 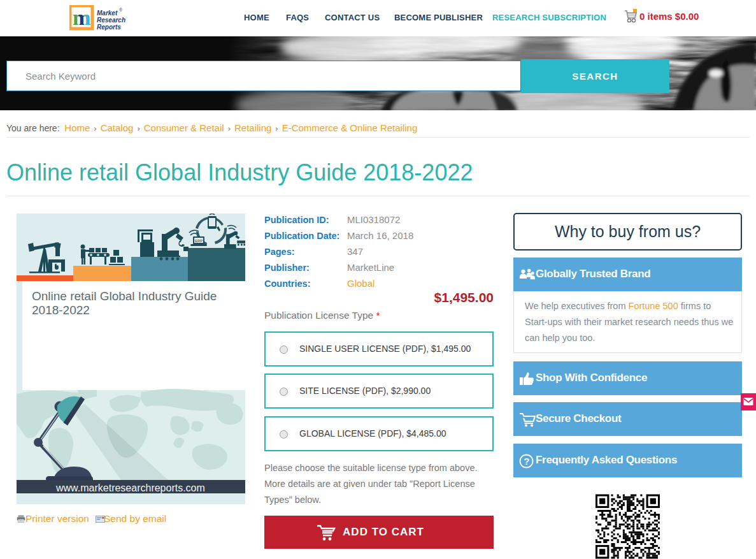 I want to click on svg-text: 2018-2022, so click(x=61, y=310).